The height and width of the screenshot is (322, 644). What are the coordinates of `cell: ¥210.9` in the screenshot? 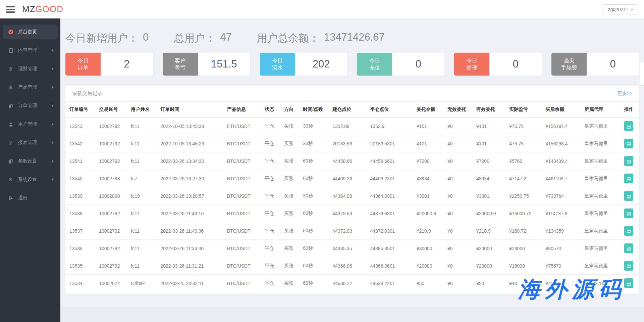 It's located at (489, 231).